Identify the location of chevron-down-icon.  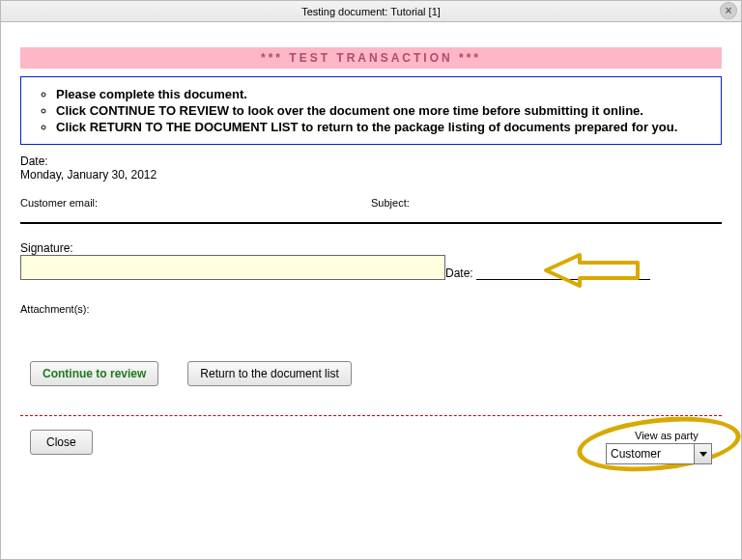
(702, 454).